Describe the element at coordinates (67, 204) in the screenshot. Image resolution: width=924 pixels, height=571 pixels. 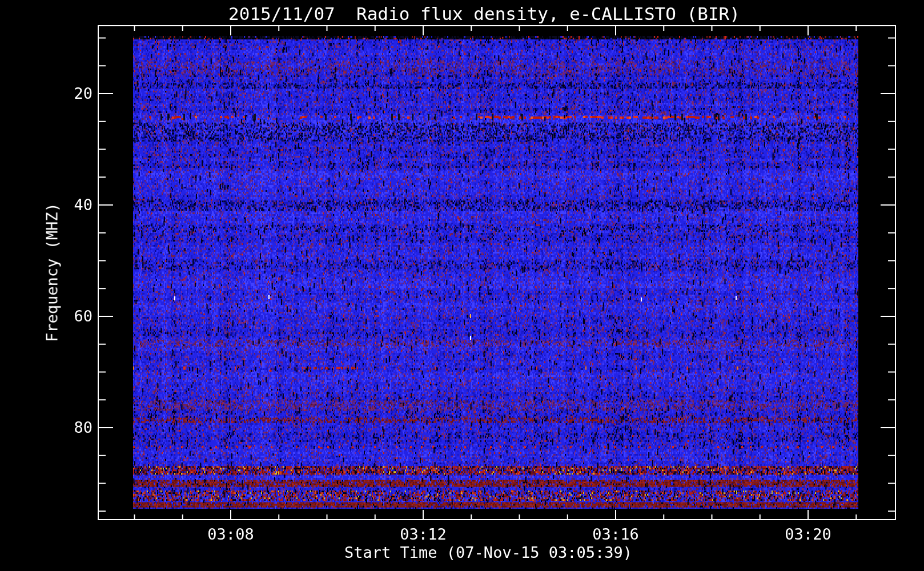
I see `y-tick-label: 40` at that location.